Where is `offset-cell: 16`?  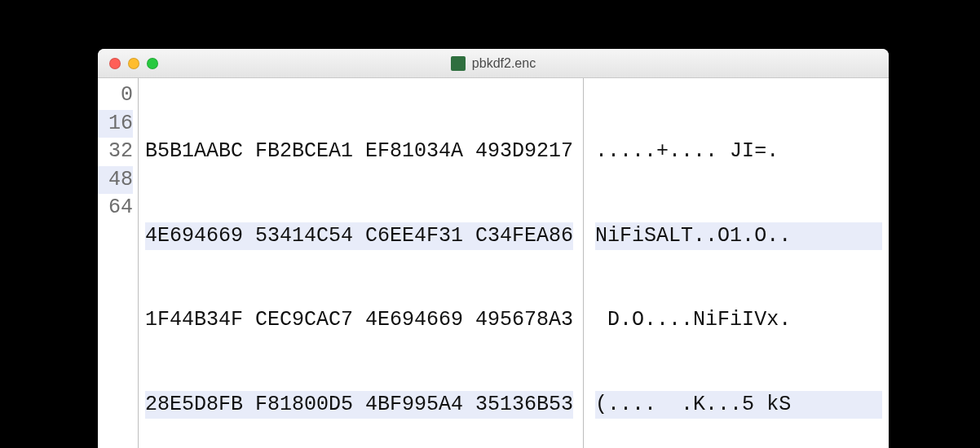
offset-cell: 16 is located at coordinates (116, 124).